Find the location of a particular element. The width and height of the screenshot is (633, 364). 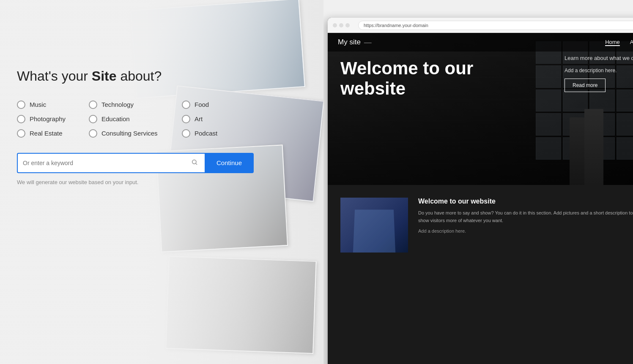

radio-photography is located at coordinates (21, 119).